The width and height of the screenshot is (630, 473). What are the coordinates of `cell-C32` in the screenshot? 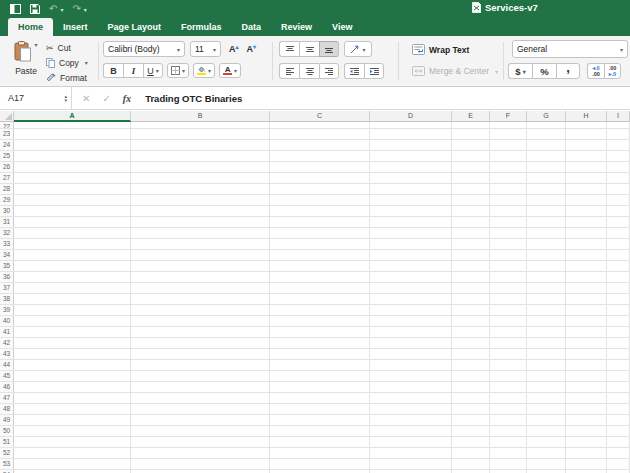 It's located at (320, 233).